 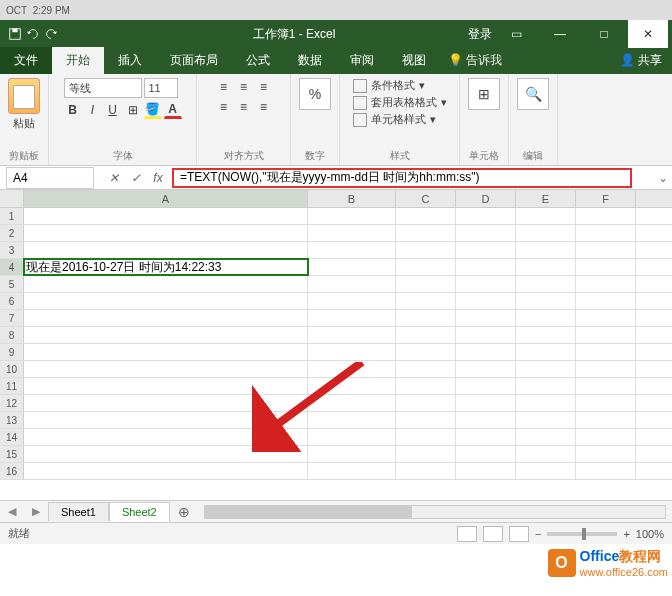 I want to click on underline-button: U, so click(x=113, y=110).